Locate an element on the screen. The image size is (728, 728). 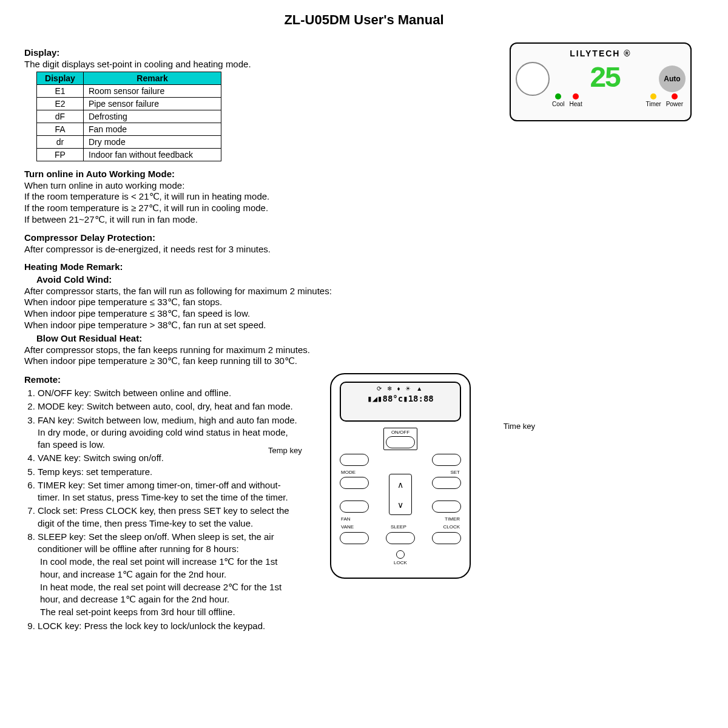
mode-button is located at coordinates (354, 483).